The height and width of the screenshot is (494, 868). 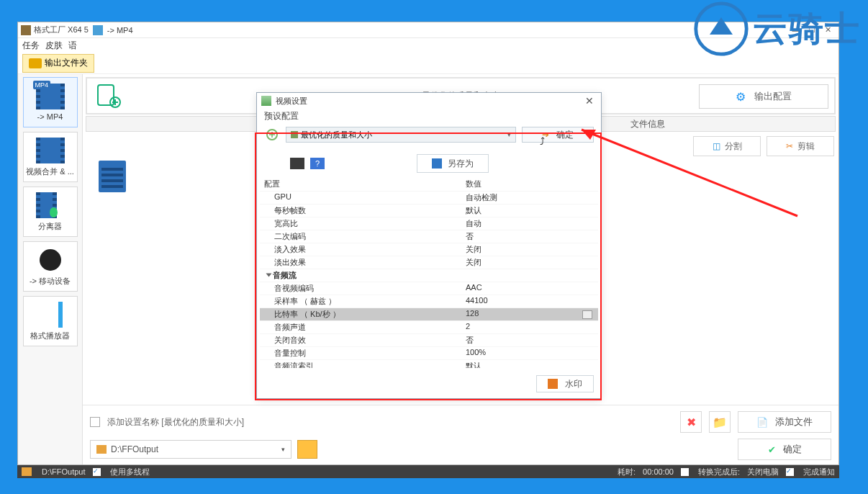 I want to click on sidebar-label: 视频合并 & ..., so click(x=50, y=171).